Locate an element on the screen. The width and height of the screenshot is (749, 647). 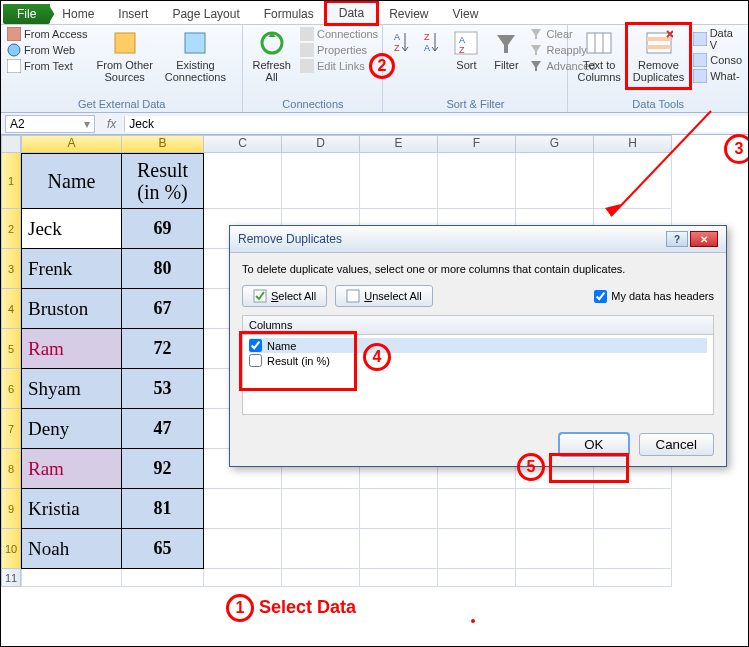
from-access-btn: From Access is located at coordinates (48, 34).